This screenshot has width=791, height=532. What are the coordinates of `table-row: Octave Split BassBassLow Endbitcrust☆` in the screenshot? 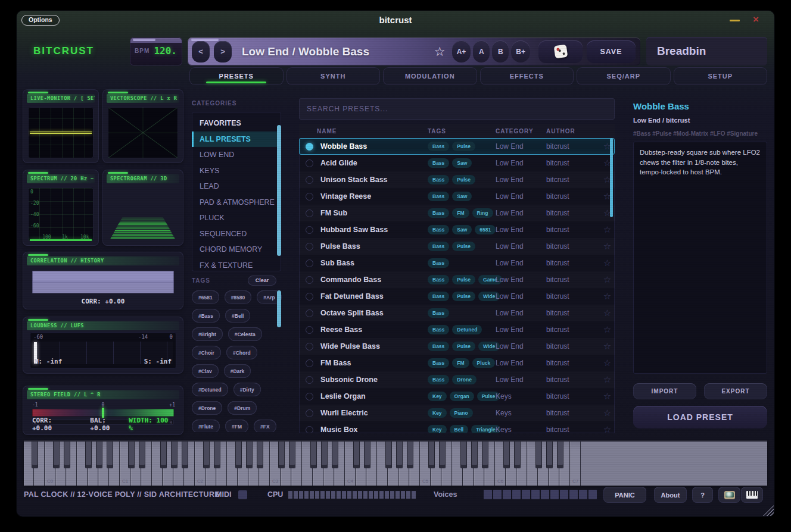 It's located at (457, 313).